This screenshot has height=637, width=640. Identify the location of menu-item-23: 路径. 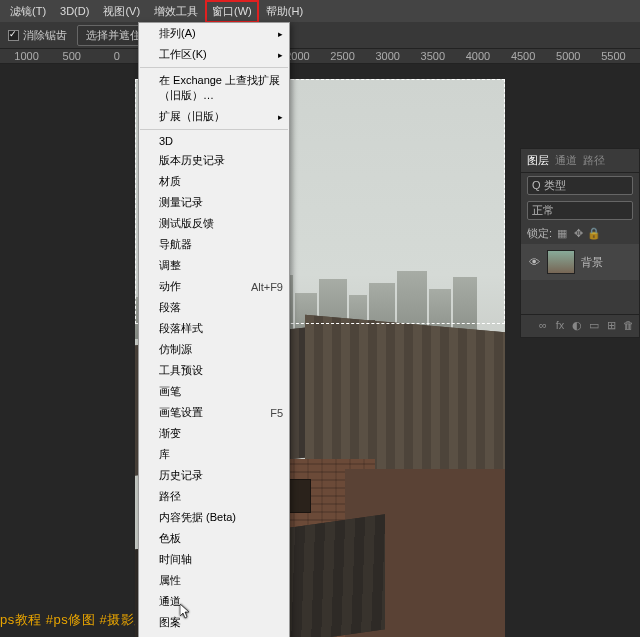
(214, 496).